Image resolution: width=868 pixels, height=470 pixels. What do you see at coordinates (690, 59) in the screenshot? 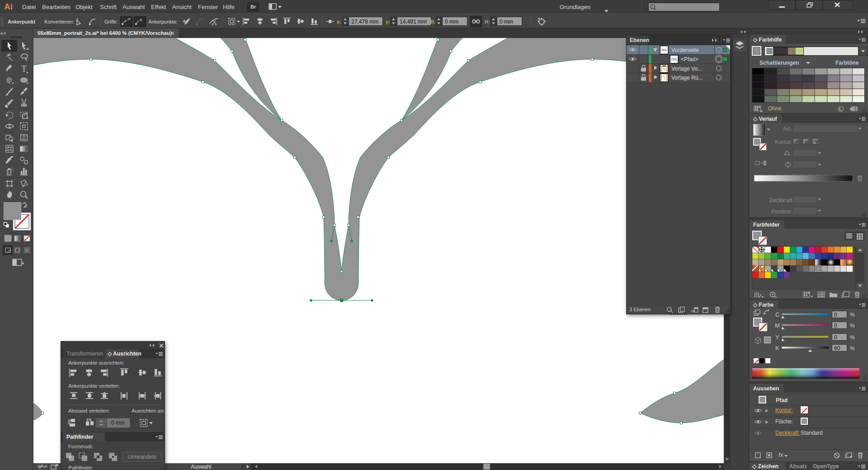
I see `svg-text: <Pfad>` at bounding box center [690, 59].